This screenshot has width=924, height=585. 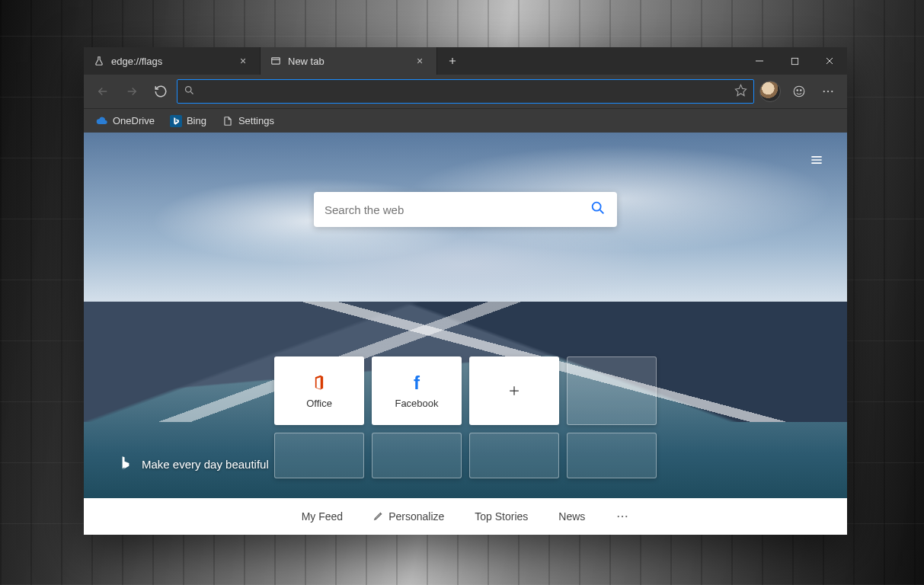 What do you see at coordinates (465, 91) in the screenshot?
I see `toolbar` at bounding box center [465, 91].